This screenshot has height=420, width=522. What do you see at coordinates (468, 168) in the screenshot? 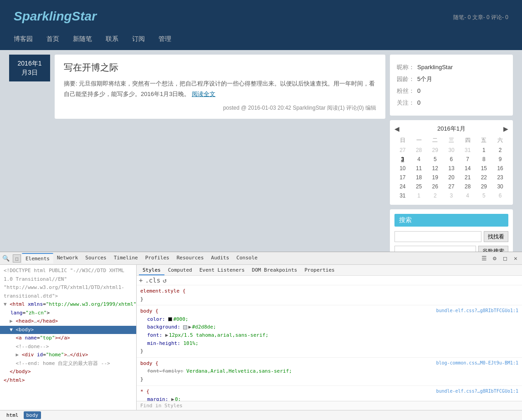
I see `calendar-day: 14` at bounding box center [468, 168].